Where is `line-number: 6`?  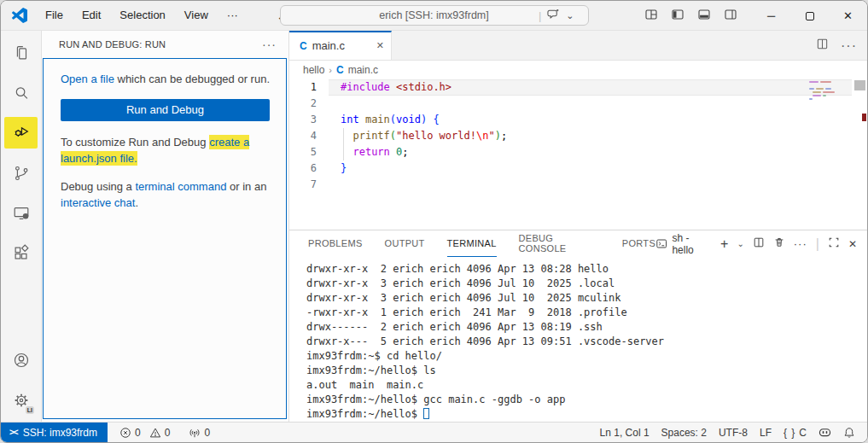
line-number: 6 is located at coordinates (309, 169).